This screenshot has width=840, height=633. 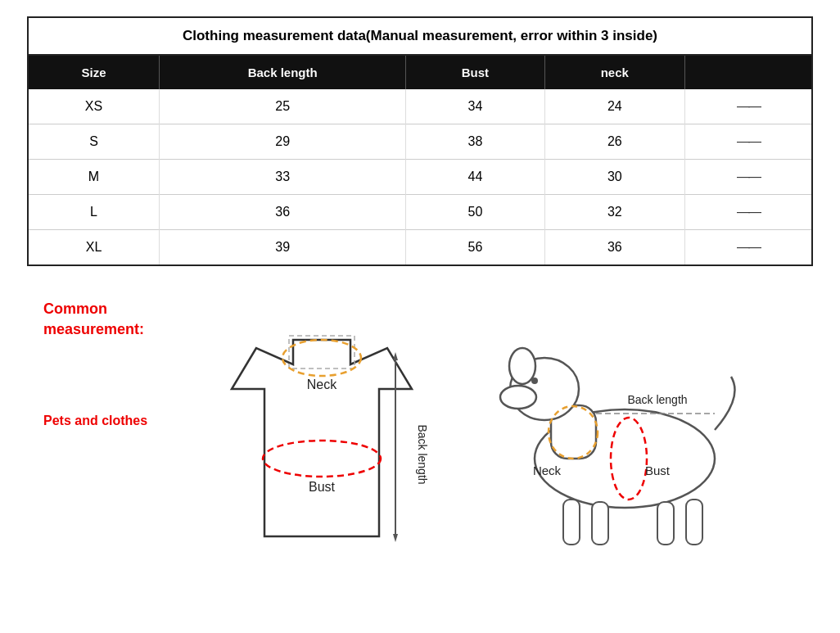 What do you see at coordinates (94, 213) in the screenshot?
I see `cell-size: L` at bounding box center [94, 213].